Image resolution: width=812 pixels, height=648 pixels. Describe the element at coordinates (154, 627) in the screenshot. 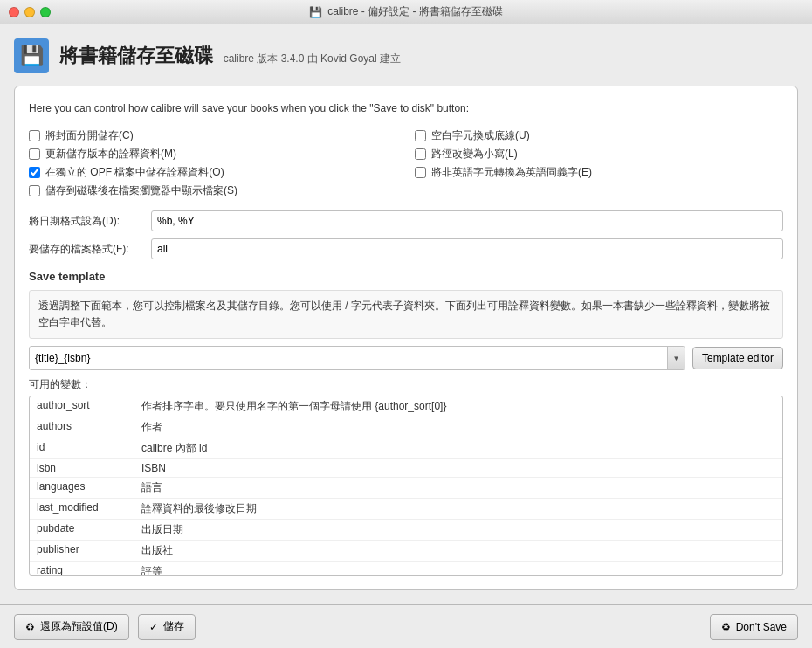

I see `check-icon: ✓` at that location.